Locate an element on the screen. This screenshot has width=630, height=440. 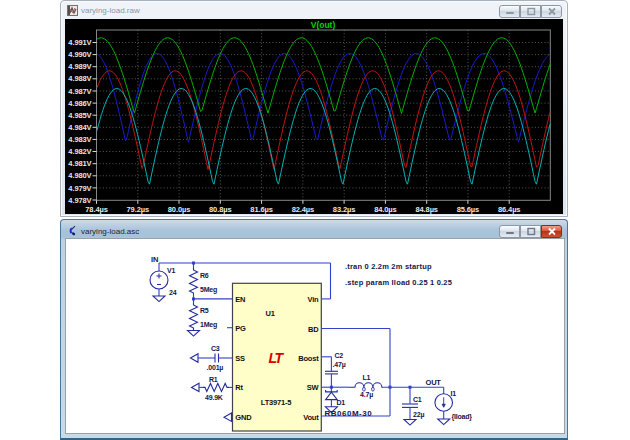
svg-text: 22µ is located at coordinates (418, 415).